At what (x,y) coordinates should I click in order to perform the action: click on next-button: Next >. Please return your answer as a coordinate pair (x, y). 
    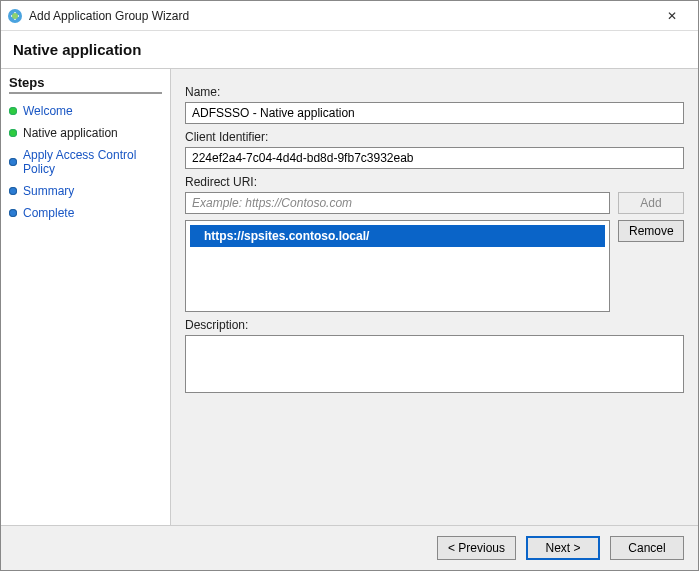
    Looking at the image, I should click on (563, 548).